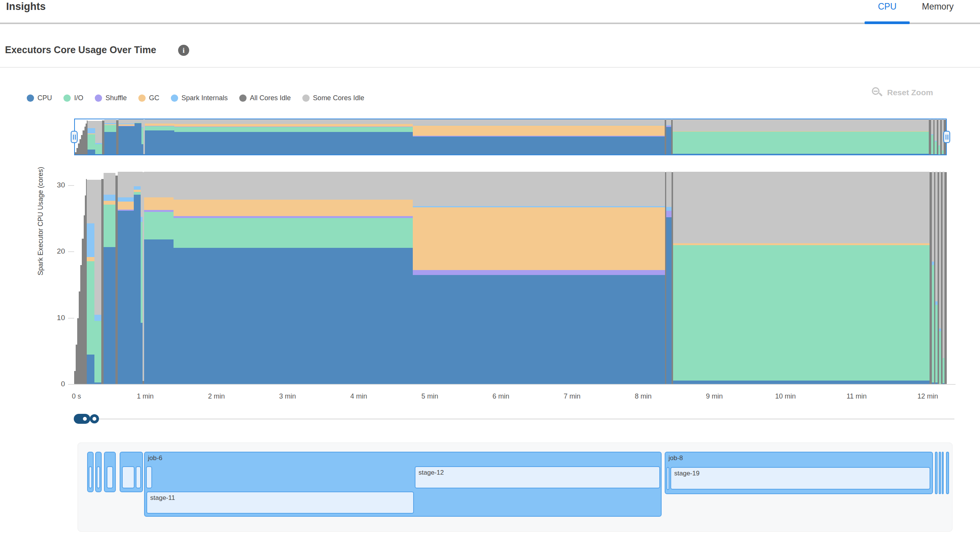  What do you see at coordinates (511, 137) in the screenshot?
I see `brush-overview-chart` at bounding box center [511, 137].